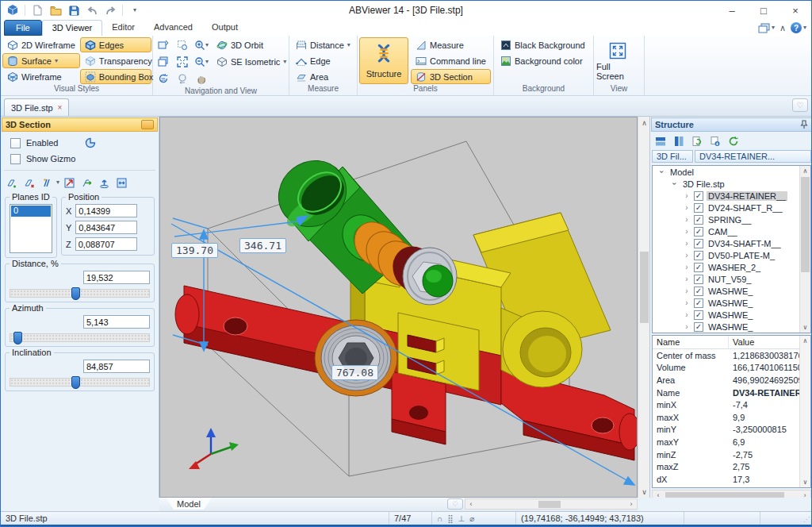  What do you see at coordinates (73, 28) in the screenshot?
I see `tab-3d-viewer: 3D Viewer` at bounding box center [73, 28].